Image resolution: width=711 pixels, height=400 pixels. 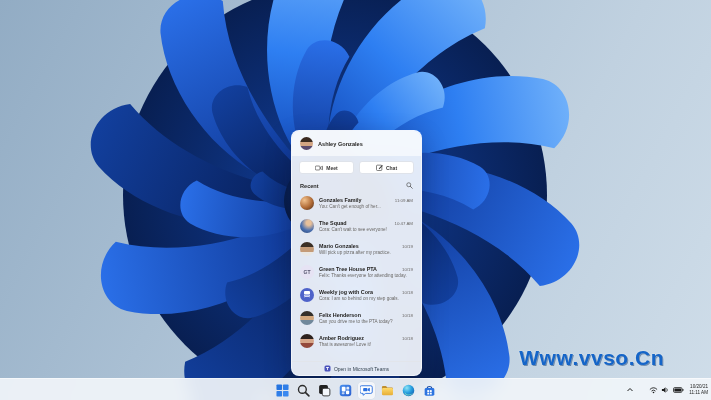 I want to click on windows-start-icon, so click(x=282, y=390).